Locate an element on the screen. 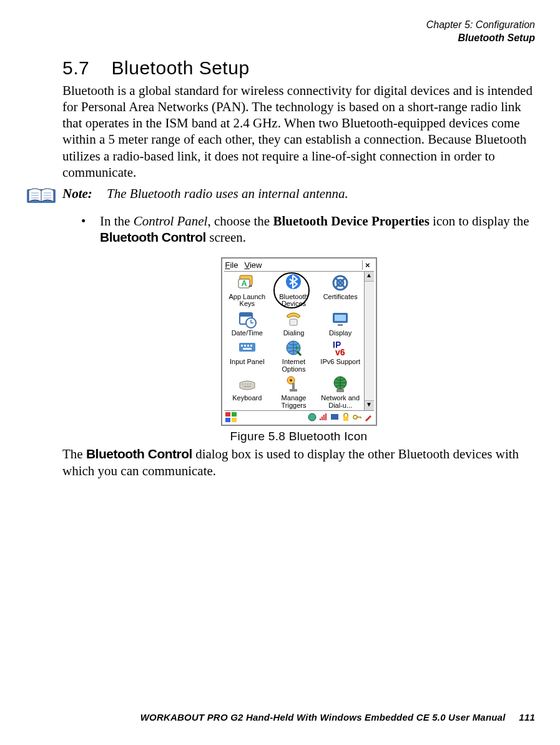 The image size is (560, 745). running-header: Chapter 5: Configuration Bluetooth Setup is located at coordinates (298, 32).